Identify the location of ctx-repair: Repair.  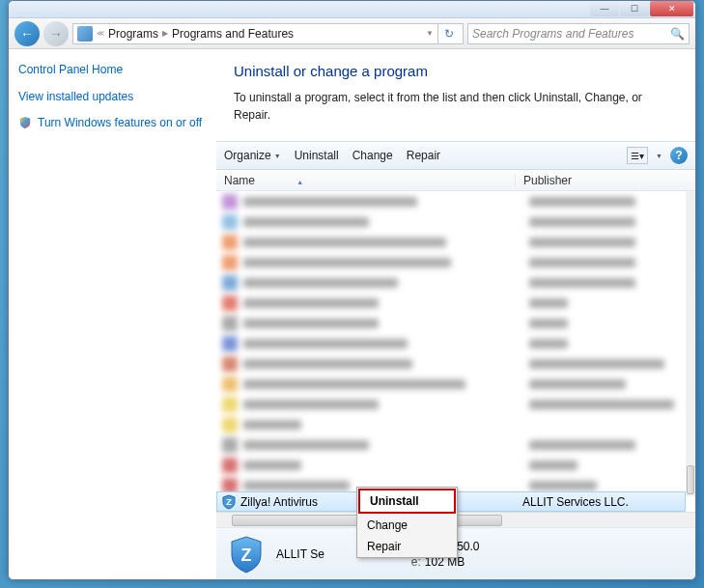
(408, 546).